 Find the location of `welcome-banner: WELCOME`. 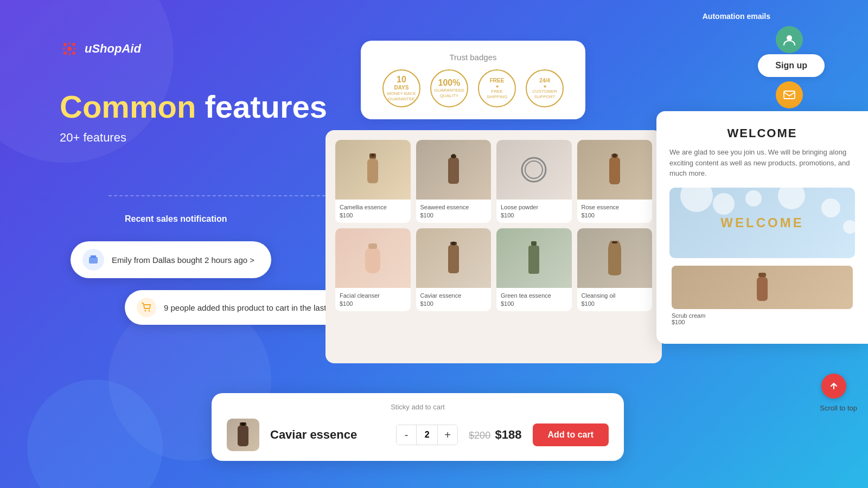

welcome-banner: WELCOME is located at coordinates (762, 223).